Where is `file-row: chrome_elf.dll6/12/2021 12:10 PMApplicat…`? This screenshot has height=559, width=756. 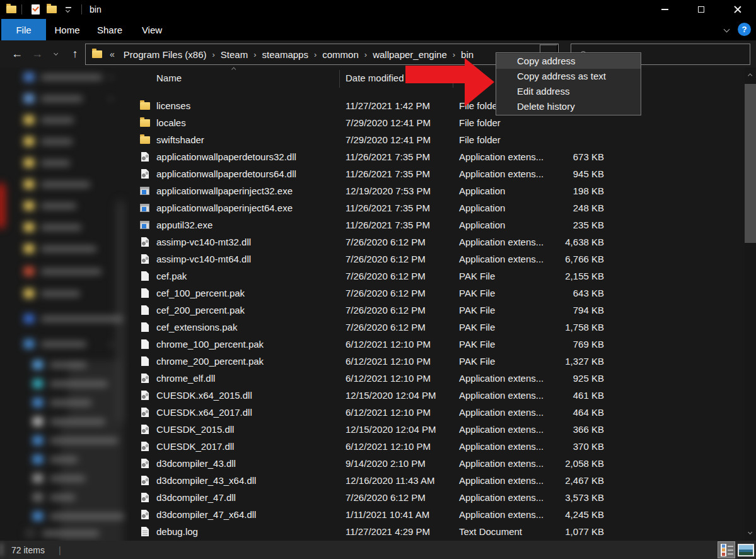
file-row: chrome_elf.dll6/12/2021 12:10 PMApplicat… is located at coordinates (439, 379).